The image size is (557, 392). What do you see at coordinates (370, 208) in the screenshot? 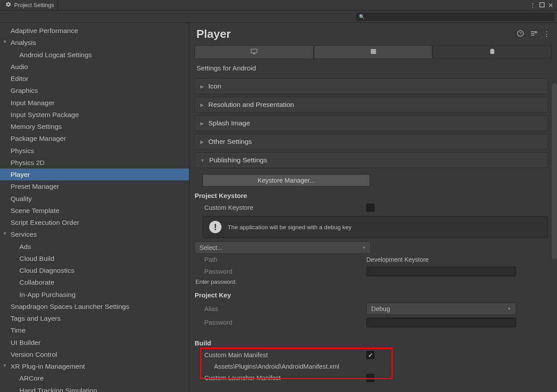
I see `custom-keystore-checkbox` at bounding box center [370, 208].